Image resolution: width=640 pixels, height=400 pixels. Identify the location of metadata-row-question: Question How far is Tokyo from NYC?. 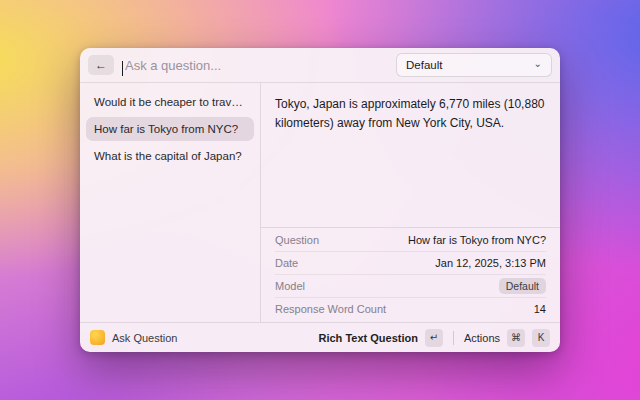
(410, 240).